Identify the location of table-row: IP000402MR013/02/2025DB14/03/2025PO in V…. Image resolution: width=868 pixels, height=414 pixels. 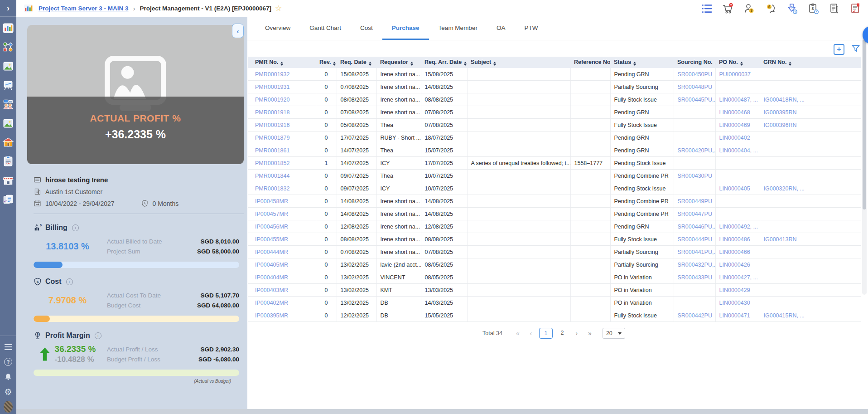
(555, 303).